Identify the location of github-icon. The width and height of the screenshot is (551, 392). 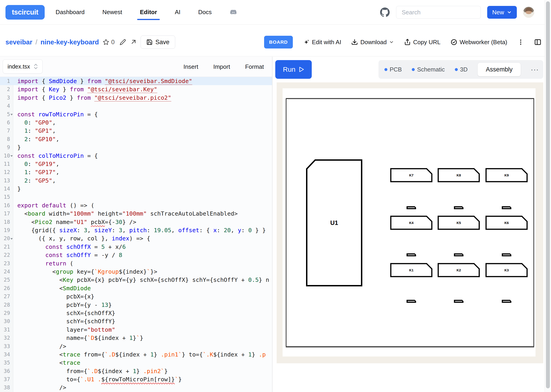
(385, 12).